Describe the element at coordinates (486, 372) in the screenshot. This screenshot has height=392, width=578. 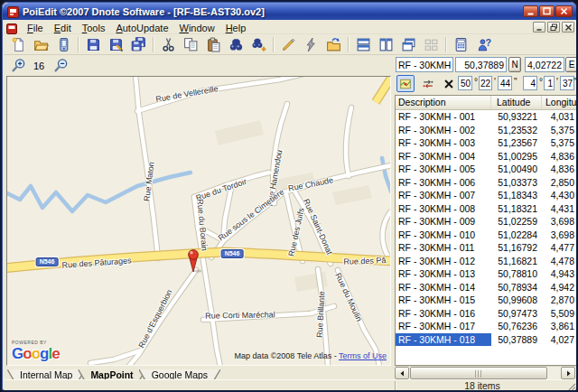
I see `table-horizontal-scrollbar` at that location.